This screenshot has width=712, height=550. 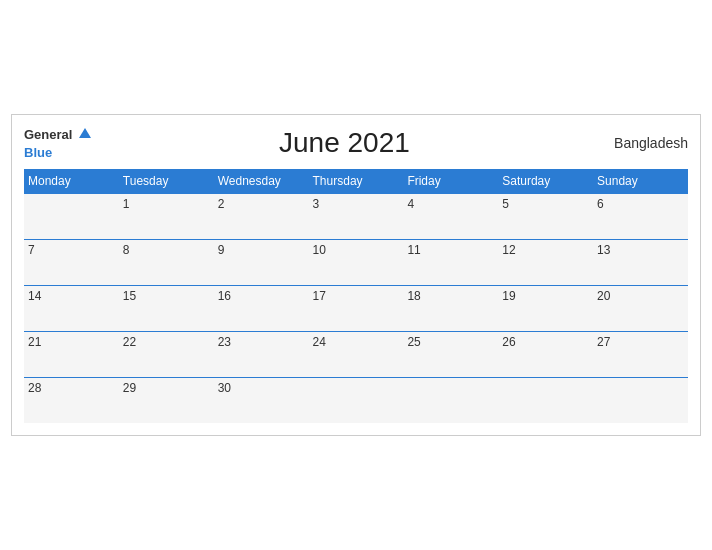 What do you see at coordinates (450, 354) in the screenshot?
I see `calendar-day-cell: 25` at bounding box center [450, 354].